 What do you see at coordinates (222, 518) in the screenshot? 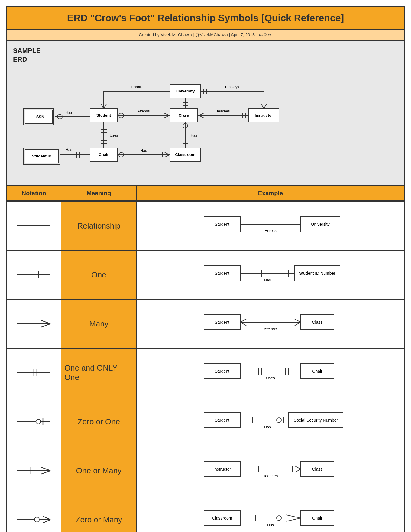
I see `svg-text: Classroom` at bounding box center [222, 518].